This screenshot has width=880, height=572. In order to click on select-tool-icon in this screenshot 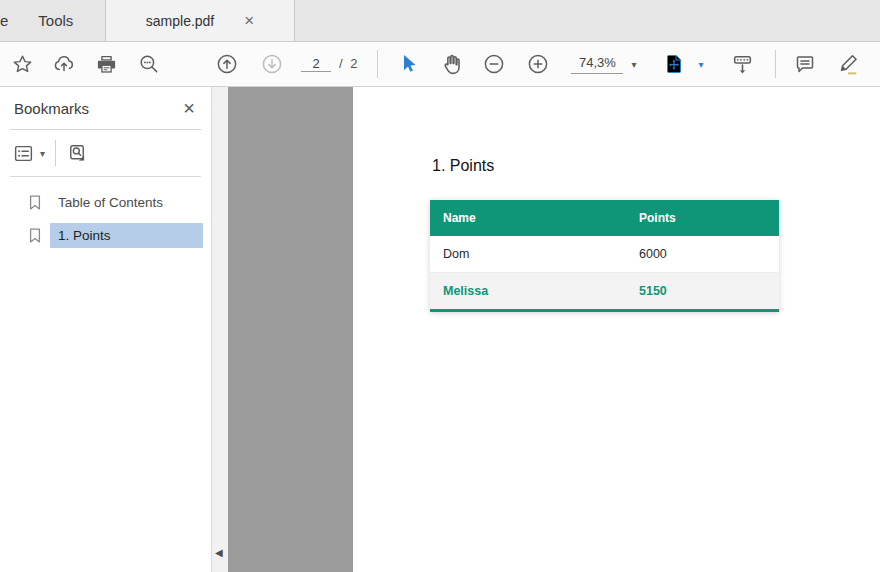, I will do `click(408, 64)`.